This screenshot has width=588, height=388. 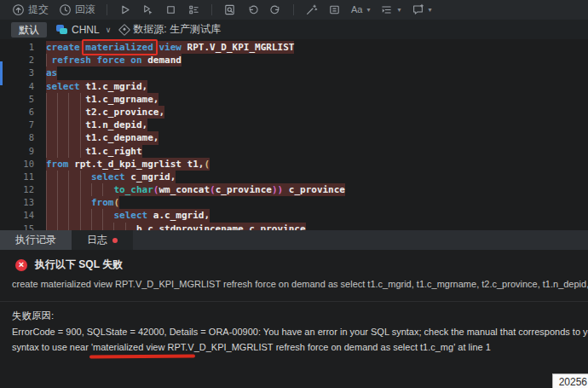 I want to click on editor-line: 8t1.c_depname,, so click(x=294, y=138).